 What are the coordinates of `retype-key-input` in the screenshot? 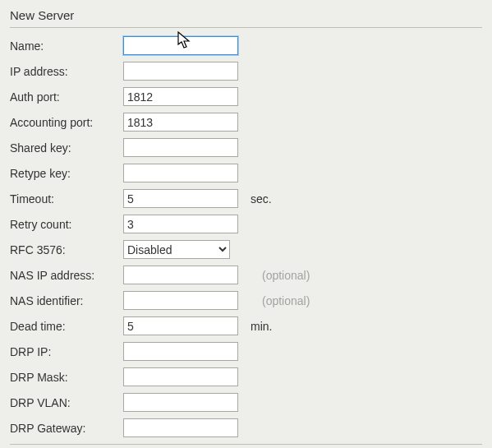 It's located at (181, 173).